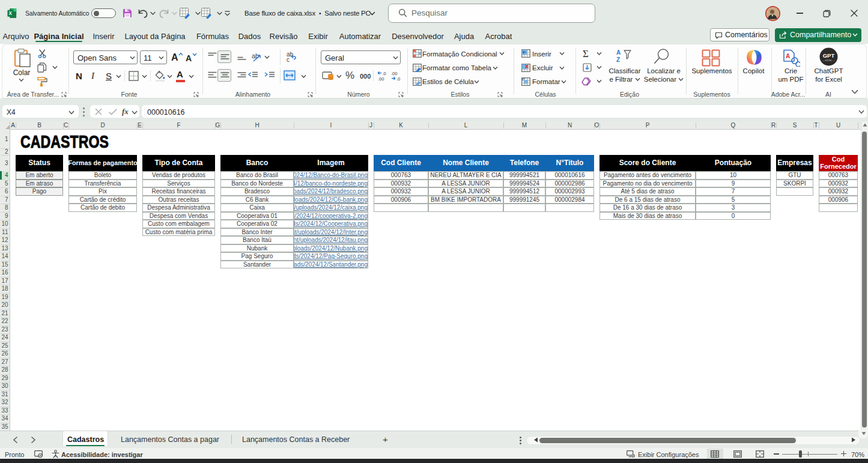  I want to click on svg-text: — EXCEL —, so click(829, 61).